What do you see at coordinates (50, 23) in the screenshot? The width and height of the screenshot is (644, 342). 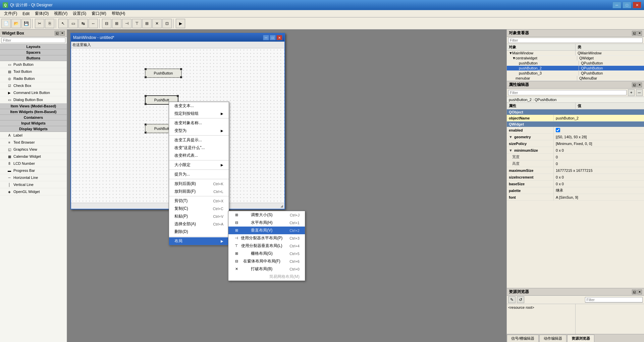 I see `toolbar-copy: ⎘` at bounding box center [50, 23].